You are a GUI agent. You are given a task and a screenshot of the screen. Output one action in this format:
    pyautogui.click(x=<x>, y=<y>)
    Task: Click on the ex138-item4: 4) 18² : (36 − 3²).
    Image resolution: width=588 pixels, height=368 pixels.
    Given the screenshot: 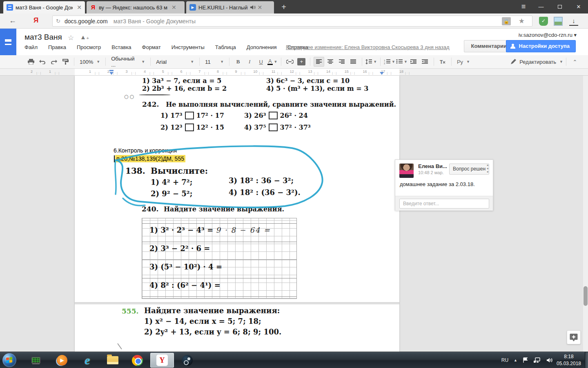 What is the action you would take?
    pyautogui.click(x=265, y=192)
    